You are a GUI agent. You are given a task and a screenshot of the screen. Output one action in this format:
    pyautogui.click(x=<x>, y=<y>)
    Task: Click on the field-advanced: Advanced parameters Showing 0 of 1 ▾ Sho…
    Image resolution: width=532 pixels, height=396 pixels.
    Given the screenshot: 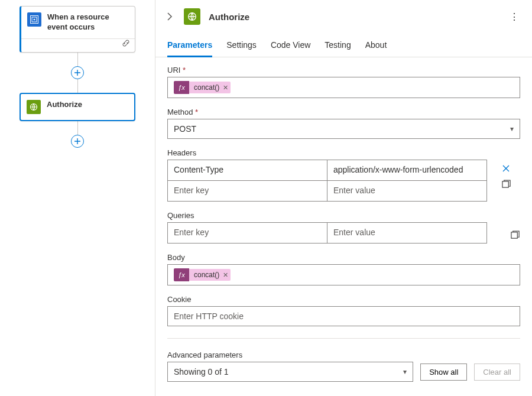 What is the action you would take?
    pyautogui.click(x=344, y=366)
    